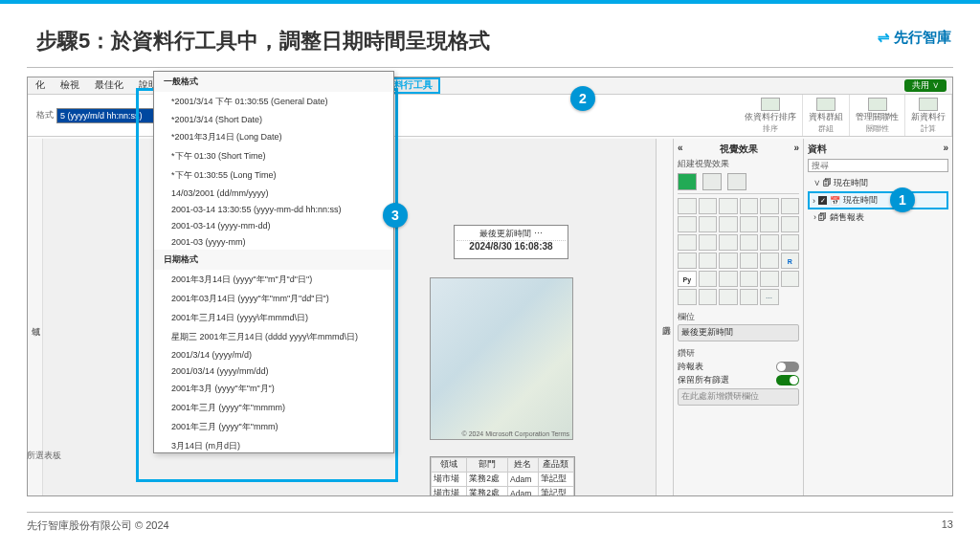 Image resolution: width=980 pixels, height=550 pixels. I want to click on ts-value: 2024/8/30 16:08:38, so click(511, 247).